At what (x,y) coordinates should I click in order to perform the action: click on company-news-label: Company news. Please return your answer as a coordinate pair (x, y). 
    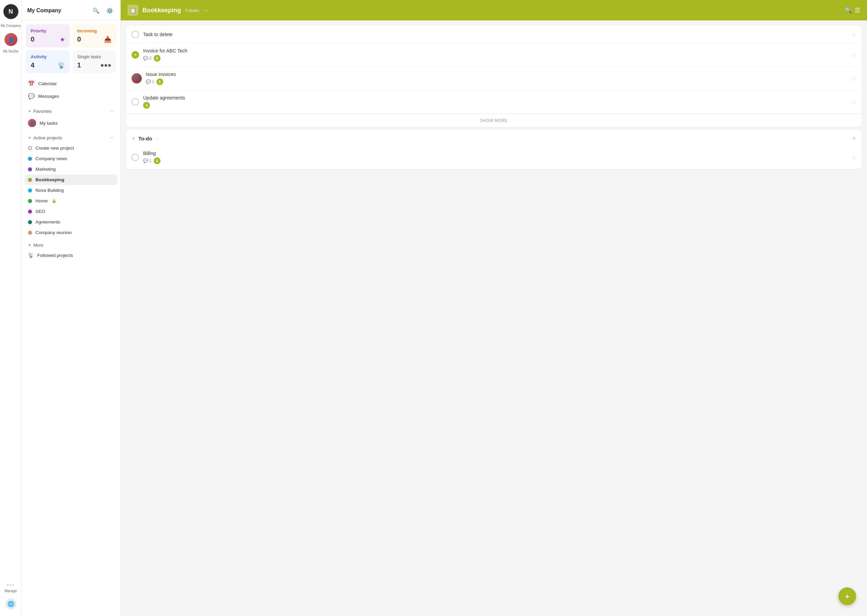
    Looking at the image, I should click on (51, 159).